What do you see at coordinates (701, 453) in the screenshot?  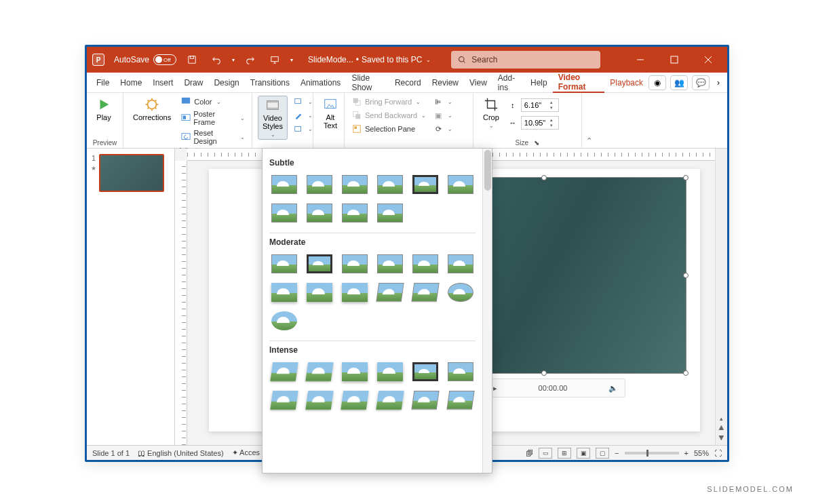 I see `zoom-level: 55%` at bounding box center [701, 453].